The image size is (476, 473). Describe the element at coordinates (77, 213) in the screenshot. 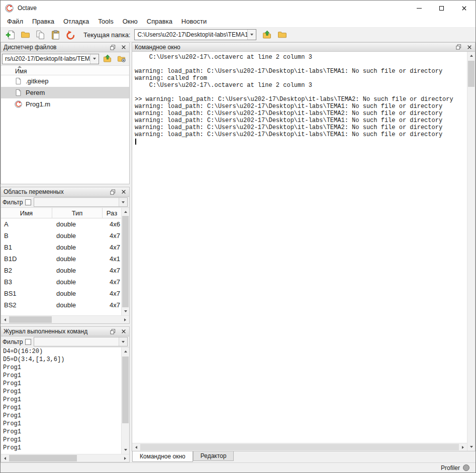

I see `column-header-type: Тип` at that location.